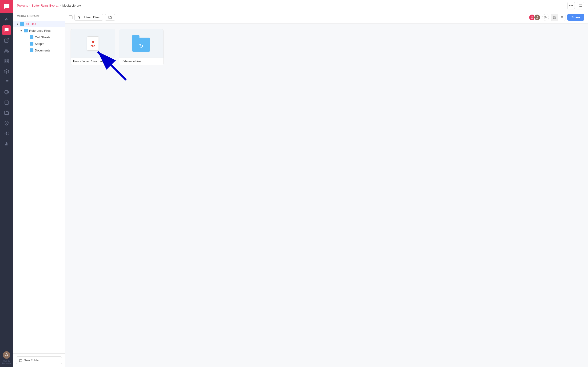  What do you see at coordinates (89, 17) in the screenshot?
I see `upload-files-button: Upload Files` at bounding box center [89, 17].